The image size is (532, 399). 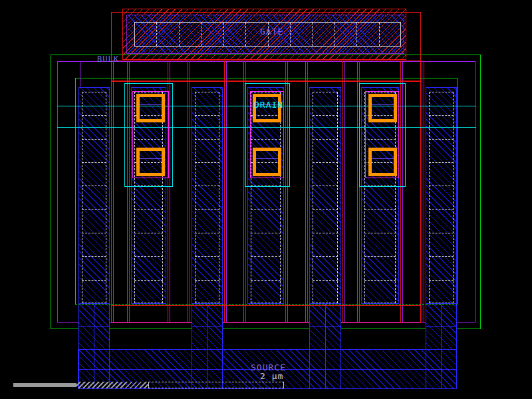 I want to click on poly-edge-h1, so click(x=266, y=61).